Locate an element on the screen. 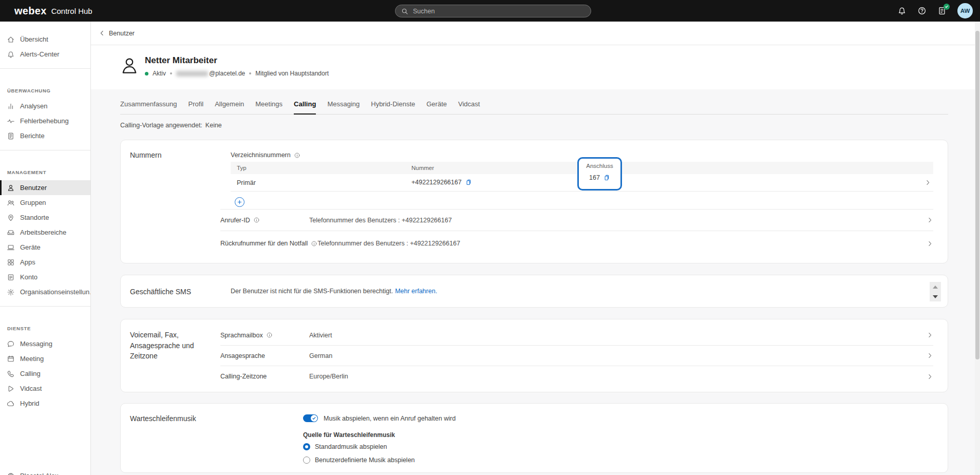  calling-template-value: Keine is located at coordinates (214, 125).